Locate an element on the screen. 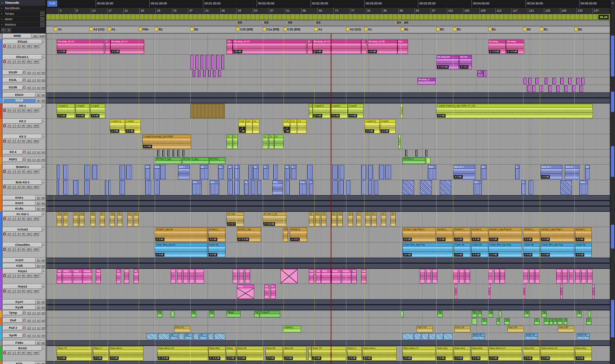 The image size is (615, 364). track-name: KITs is located at coordinates (19, 363).